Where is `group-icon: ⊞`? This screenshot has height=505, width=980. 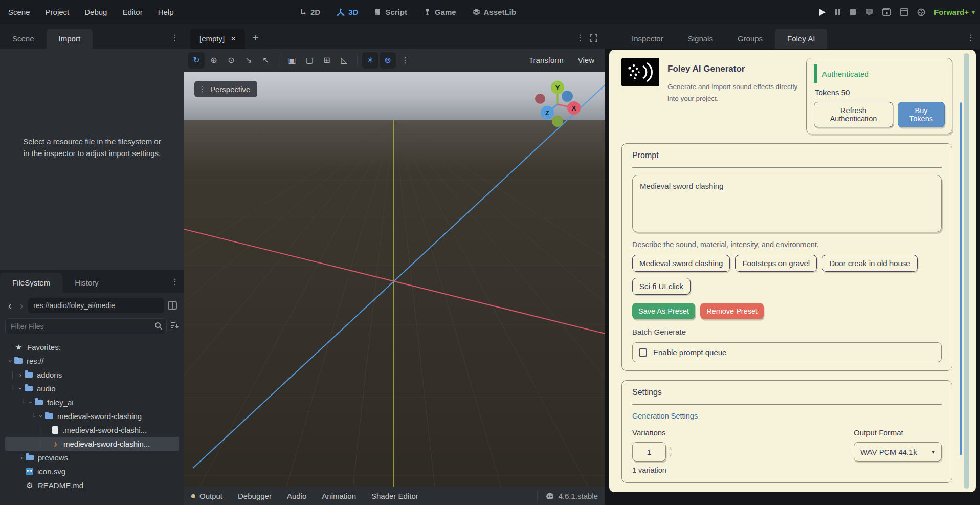 group-icon: ⊞ is located at coordinates (327, 60).